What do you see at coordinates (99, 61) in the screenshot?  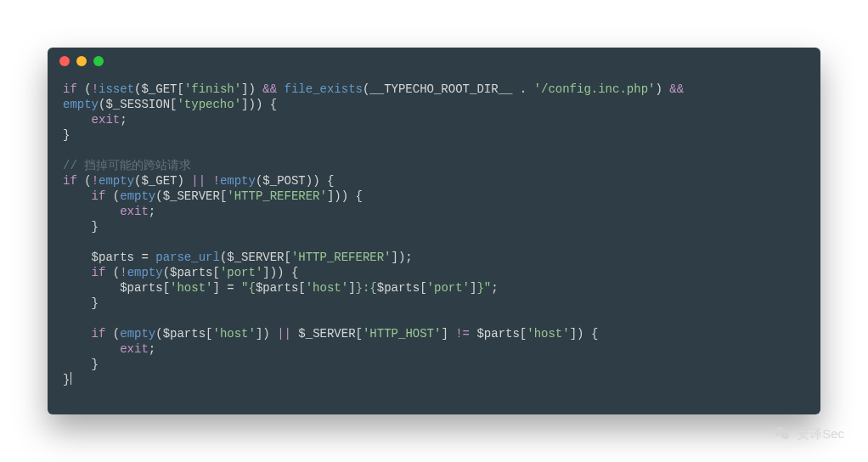 I see `zoom-icon` at bounding box center [99, 61].